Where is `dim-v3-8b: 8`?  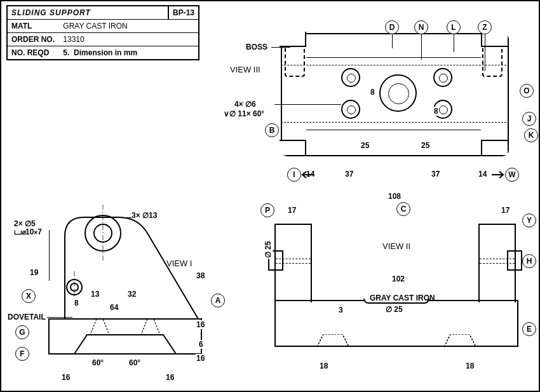
dim-v3-8b: 8 is located at coordinates (436, 111).